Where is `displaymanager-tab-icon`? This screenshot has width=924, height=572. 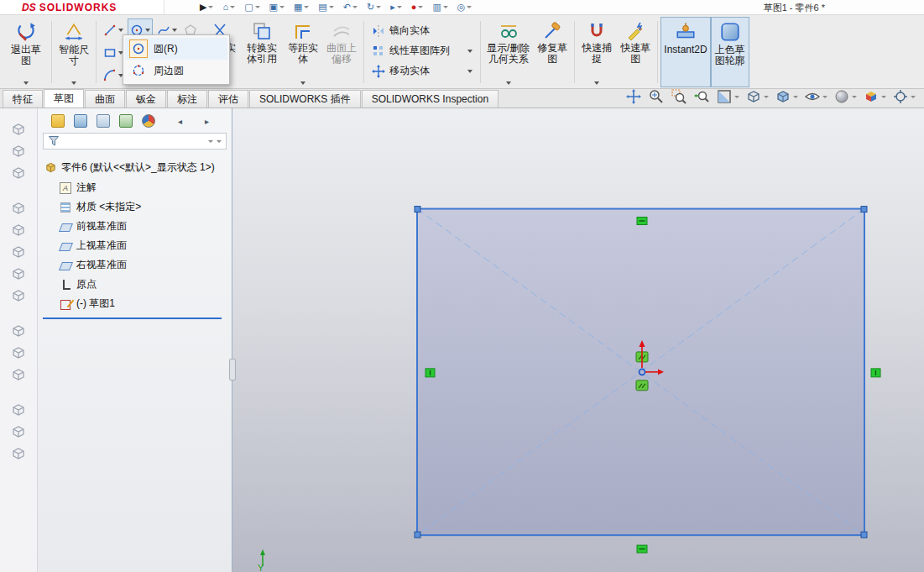
displaymanager-tab-icon is located at coordinates (149, 121).